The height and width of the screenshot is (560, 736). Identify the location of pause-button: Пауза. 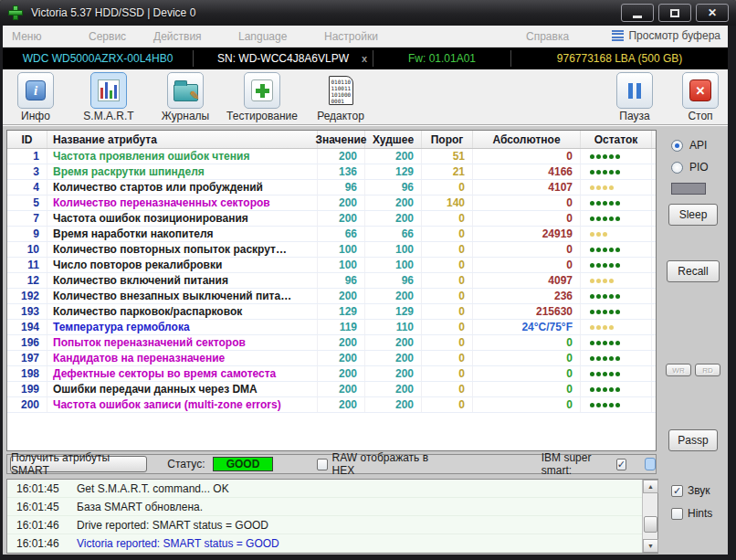
(635, 97).